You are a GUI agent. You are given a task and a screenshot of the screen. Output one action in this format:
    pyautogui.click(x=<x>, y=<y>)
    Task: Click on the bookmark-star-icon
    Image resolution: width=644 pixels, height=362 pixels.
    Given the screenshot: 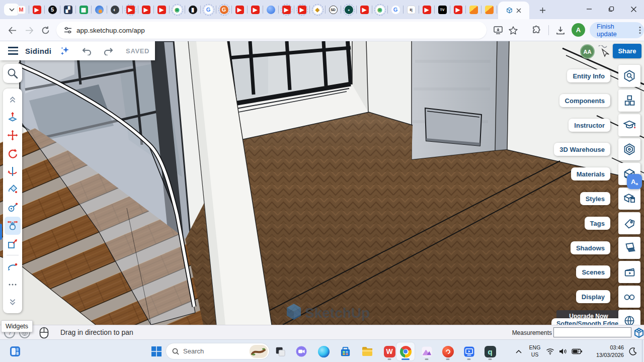 What is the action you would take?
    pyautogui.click(x=513, y=30)
    